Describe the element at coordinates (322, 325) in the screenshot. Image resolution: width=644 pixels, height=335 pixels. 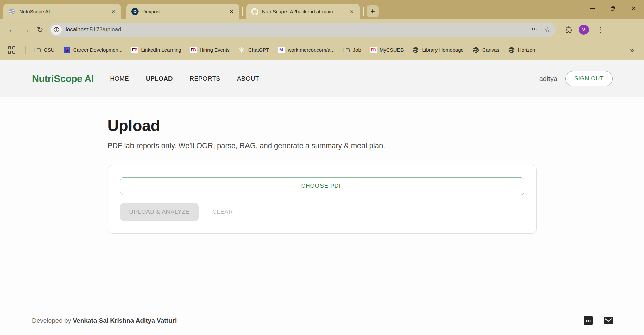
I see `site-footer: Developed by Venkata Sai Krishna Aditya …` at that location.